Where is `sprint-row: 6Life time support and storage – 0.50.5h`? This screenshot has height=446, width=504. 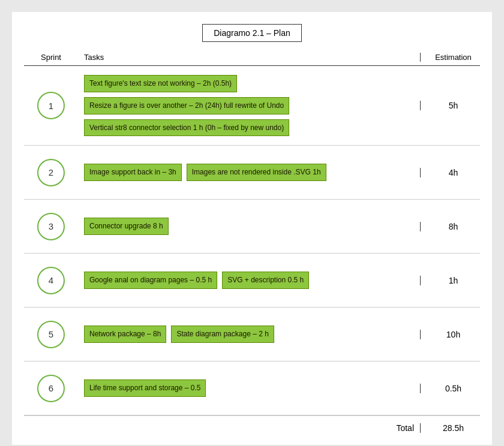 sprint-row: 6Life time support and storage – 0.50.5h is located at coordinates (252, 388).